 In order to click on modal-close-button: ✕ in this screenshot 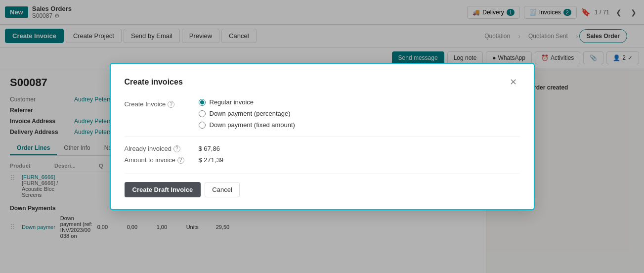, I will do `click(513, 82)`.